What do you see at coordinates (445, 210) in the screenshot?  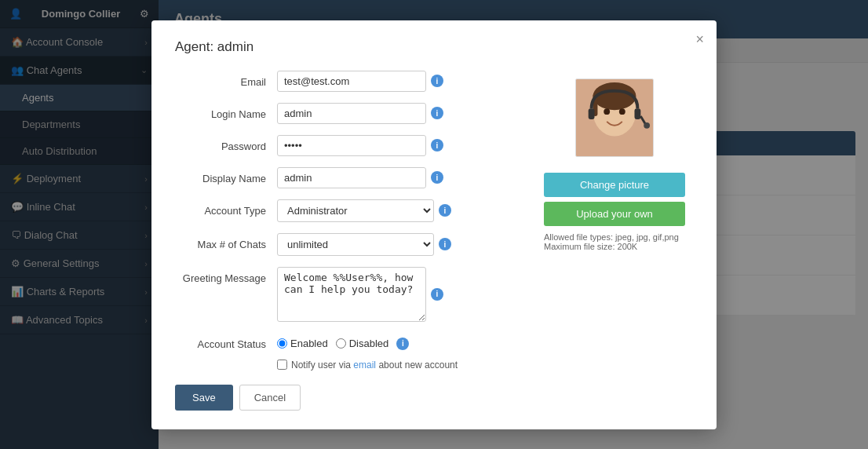 I see `account-type-info-icon: i` at bounding box center [445, 210].